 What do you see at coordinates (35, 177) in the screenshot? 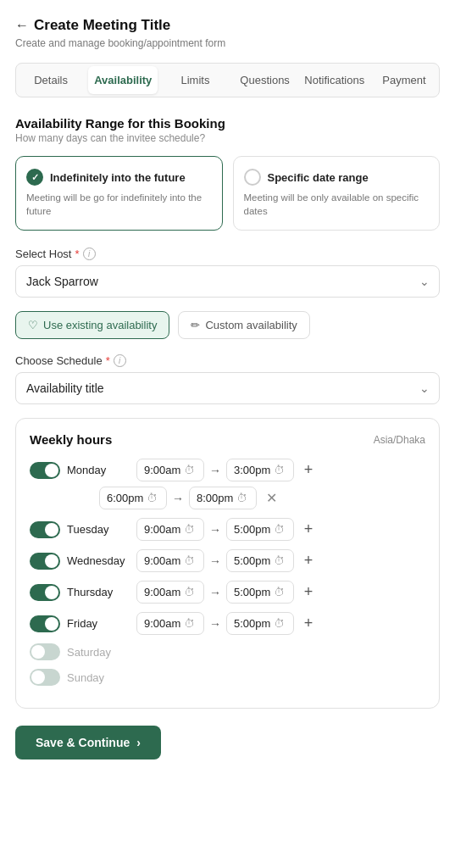
I see `radio-indefinitely` at bounding box center [35, 177].